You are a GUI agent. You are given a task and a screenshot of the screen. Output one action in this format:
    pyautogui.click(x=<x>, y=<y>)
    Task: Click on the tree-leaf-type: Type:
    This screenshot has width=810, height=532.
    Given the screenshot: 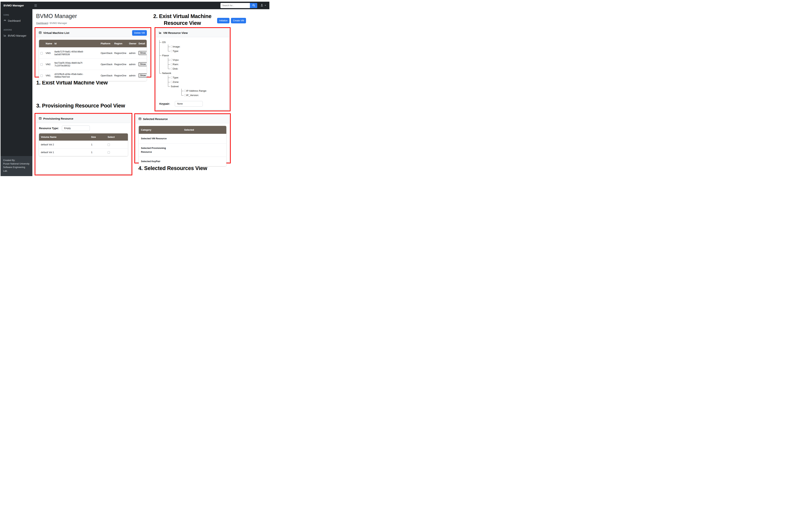 What is the action you would take?
    pyautogui.click(x=197, y=51)
    